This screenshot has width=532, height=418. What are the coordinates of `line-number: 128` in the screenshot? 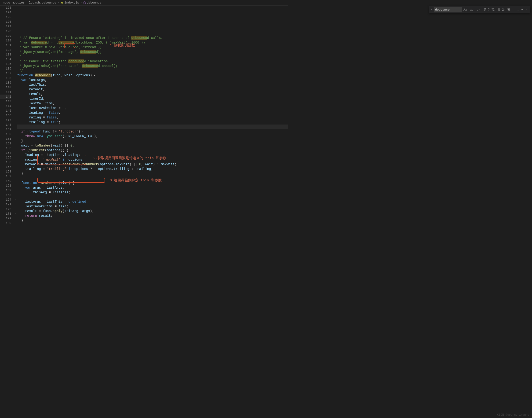 It's located at (6, 31).